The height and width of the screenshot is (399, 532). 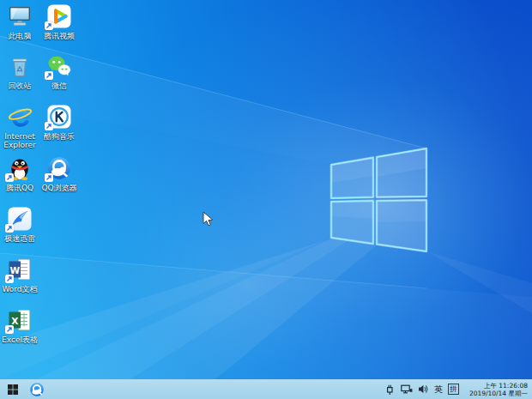 What do you see at coordinates (15, 270) in the screenshot?
I see `word-glyph: W` at bounding box center [15, 270].